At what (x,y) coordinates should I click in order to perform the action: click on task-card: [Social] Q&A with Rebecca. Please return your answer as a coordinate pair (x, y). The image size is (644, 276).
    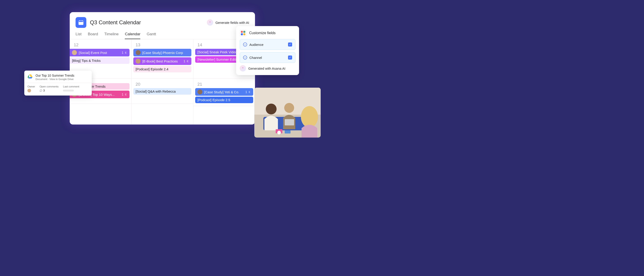
    Looking at the image, I should click on (162, 91).